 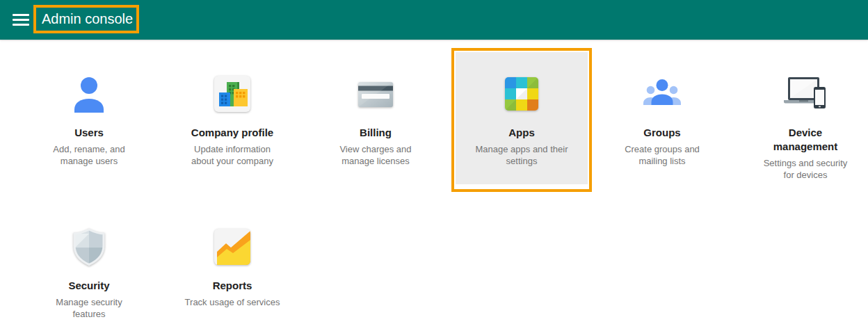 I want to click on tile-description: Manage apps and their settings, so click(x=522, y=156).